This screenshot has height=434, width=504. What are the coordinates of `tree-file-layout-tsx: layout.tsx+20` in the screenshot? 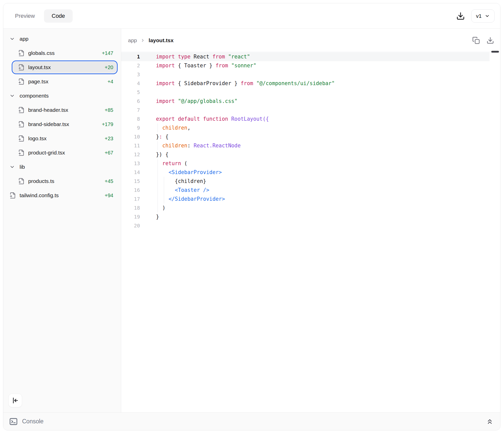 It's located at (65, 67).